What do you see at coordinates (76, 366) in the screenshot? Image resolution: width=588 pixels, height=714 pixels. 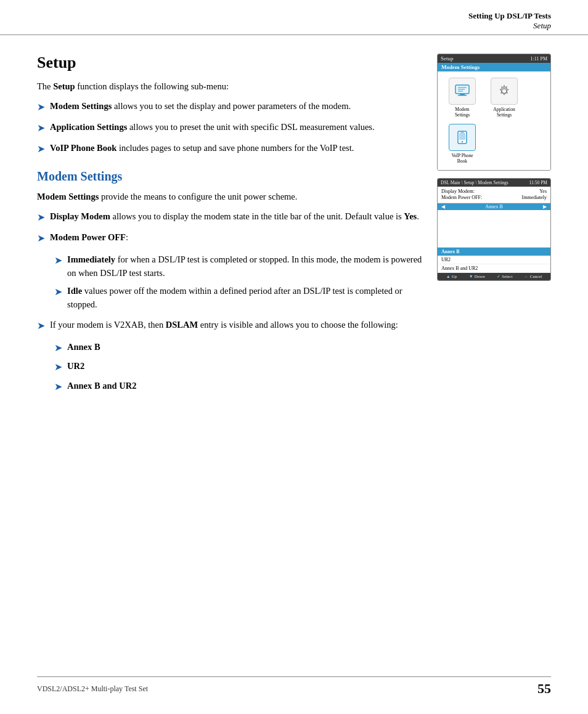 I see `option-label: UR2` at bounding box center [76, 366].